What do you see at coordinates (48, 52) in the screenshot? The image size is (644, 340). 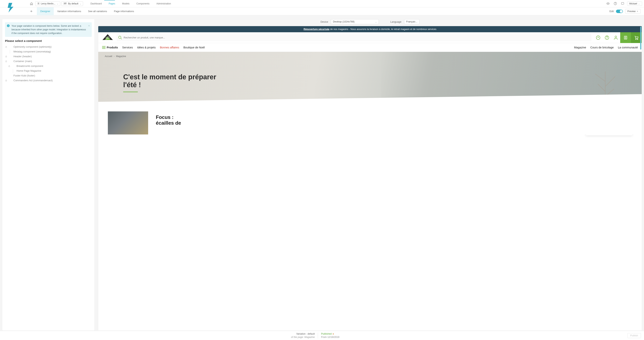 I see `tree-item-metatag: Metatag component (seometatag)` at bounding box center [48, 52].